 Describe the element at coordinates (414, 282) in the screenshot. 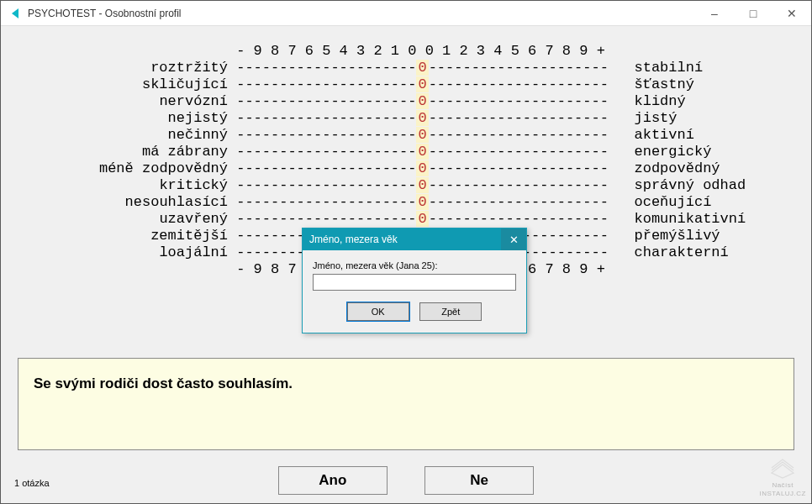

I see `name-age-input` at that location.